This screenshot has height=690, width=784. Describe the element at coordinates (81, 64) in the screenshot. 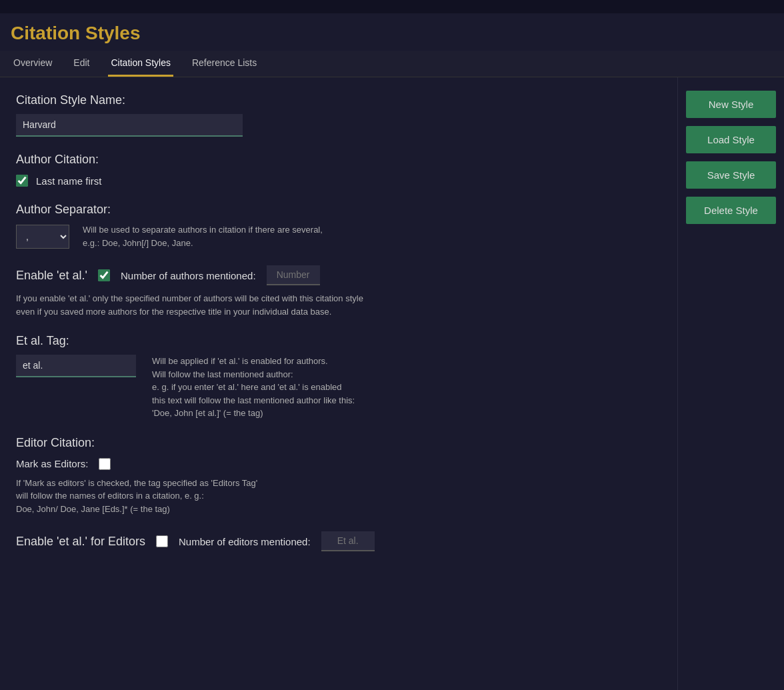

I see `nav-edit: Edit` at that location.